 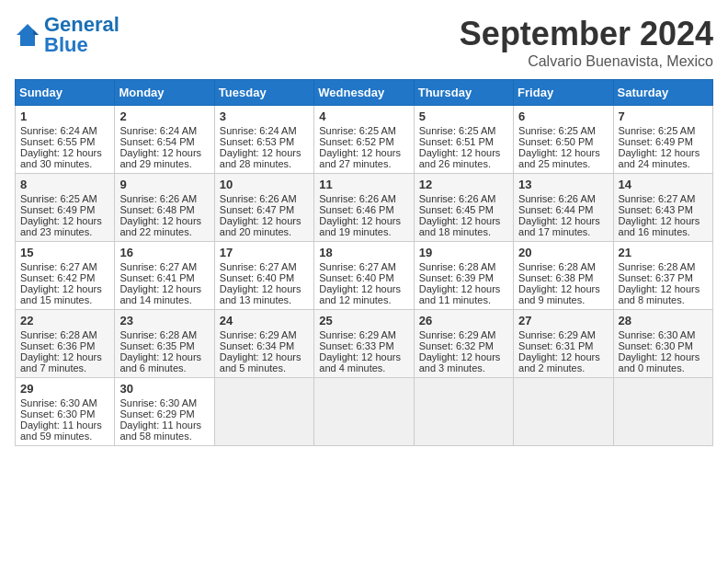 What do you see at coordinates (28, 35) in the screenshot?
I see `logo-icon` at bounding box center [28, 35].